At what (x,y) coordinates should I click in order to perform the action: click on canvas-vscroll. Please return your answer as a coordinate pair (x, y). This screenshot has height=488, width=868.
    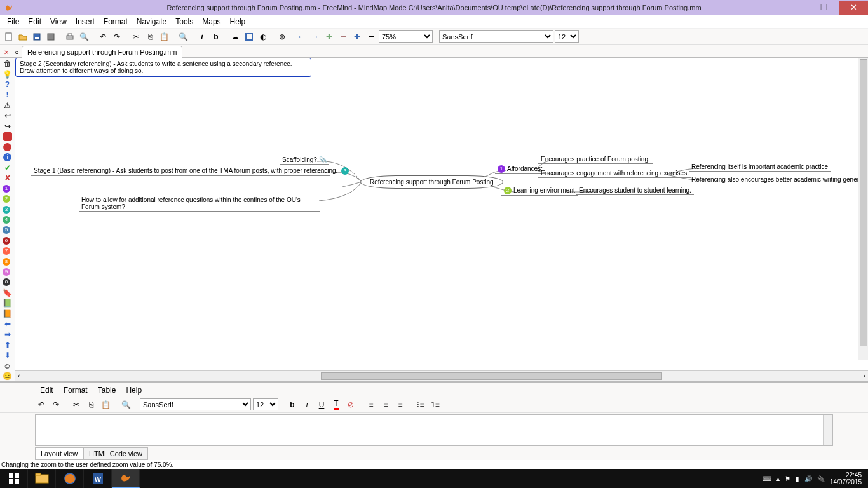
    Looking at the image, I should click on (863, 209).